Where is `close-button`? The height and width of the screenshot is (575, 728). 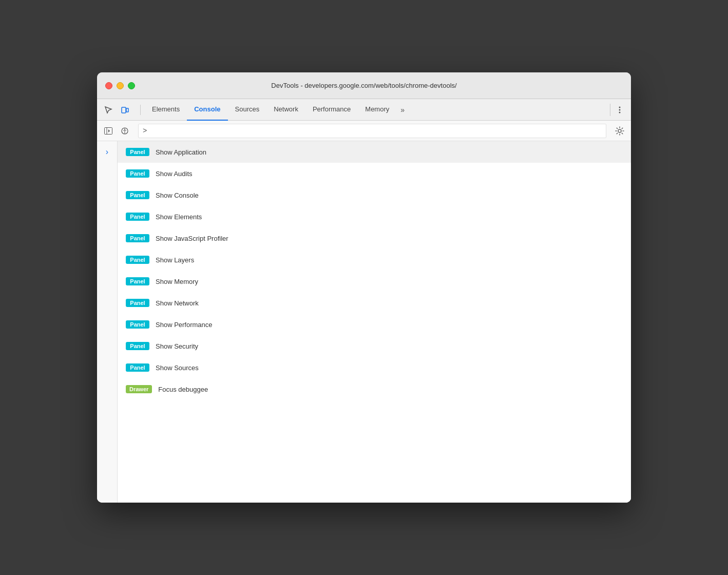 close-button is located at coordinates (109, 86).